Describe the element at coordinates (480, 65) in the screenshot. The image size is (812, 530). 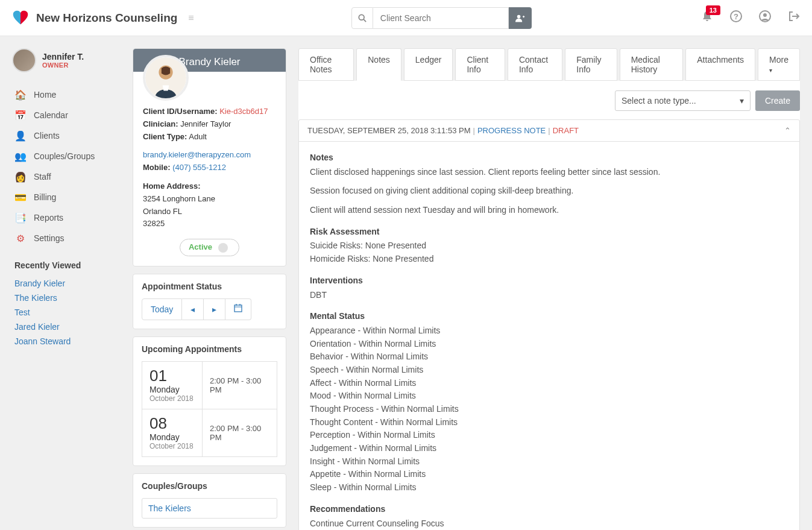
I see `tab-client-info: Client Info` at that location.